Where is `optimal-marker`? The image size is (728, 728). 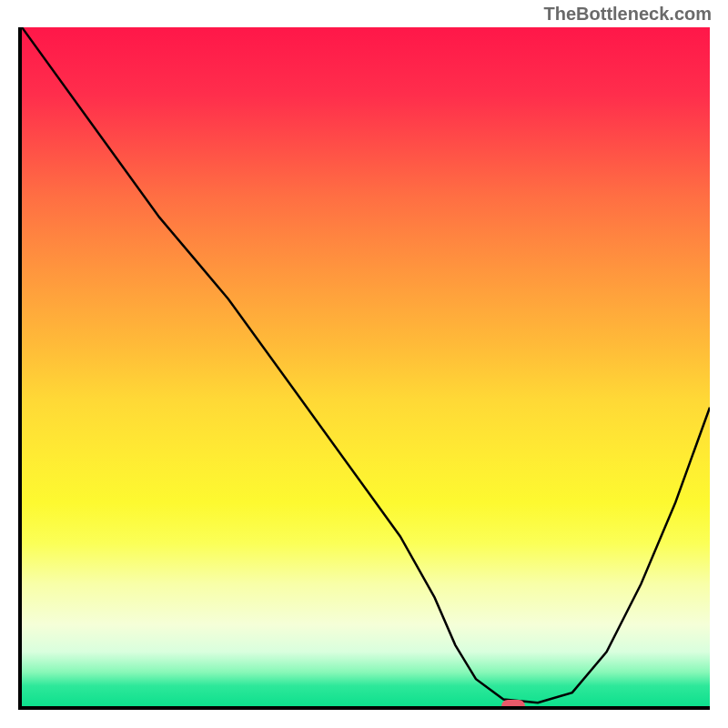 optimal-marker is located at coordinates (513, 704).